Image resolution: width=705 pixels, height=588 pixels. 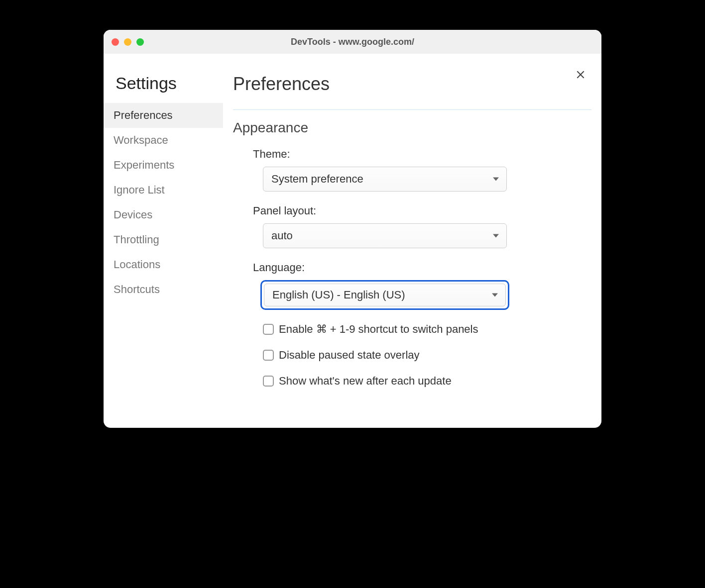 I want to click on section-title-appearance: Appearance, so click(x=409, y=128).